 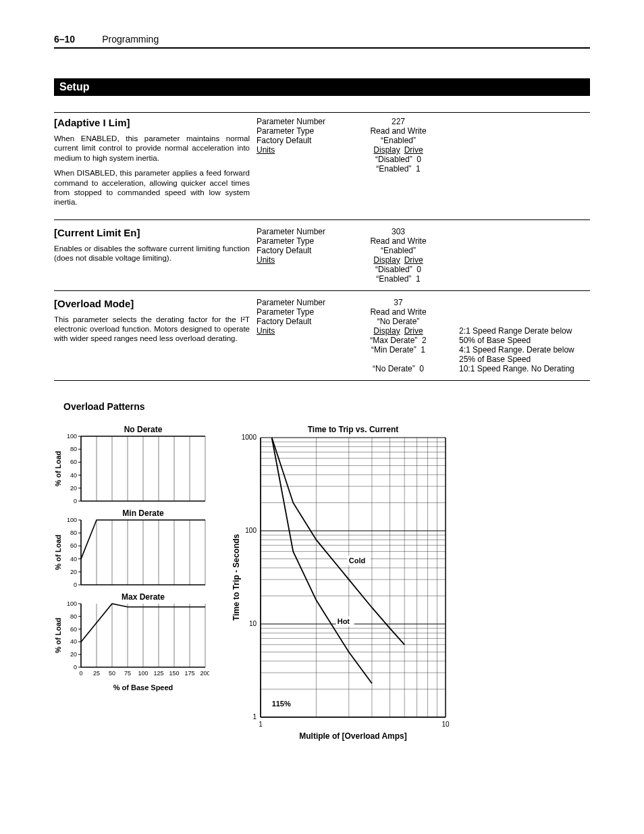 What do you see at coordinates (143, 513) in the screenshot?
I see `chart-title: Min Derate` at bounding box center [143, 513].